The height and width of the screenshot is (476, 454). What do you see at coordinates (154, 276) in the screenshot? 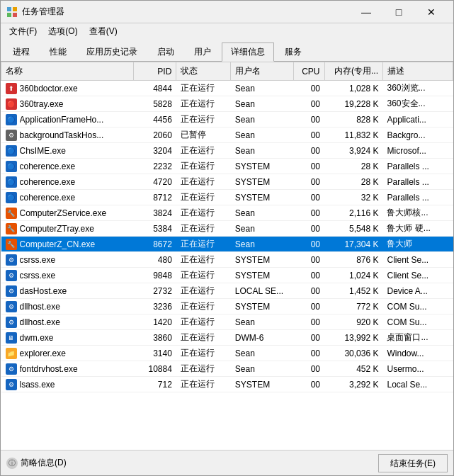
I see `cell-pid: 9848` at bounding box center [154, 276].